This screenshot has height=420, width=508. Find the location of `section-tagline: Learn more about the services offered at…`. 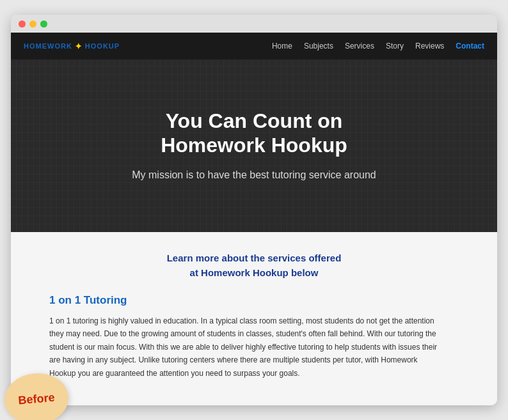

section-tagline: Learn more about the services offered at… is located at coordinates (254, 266).